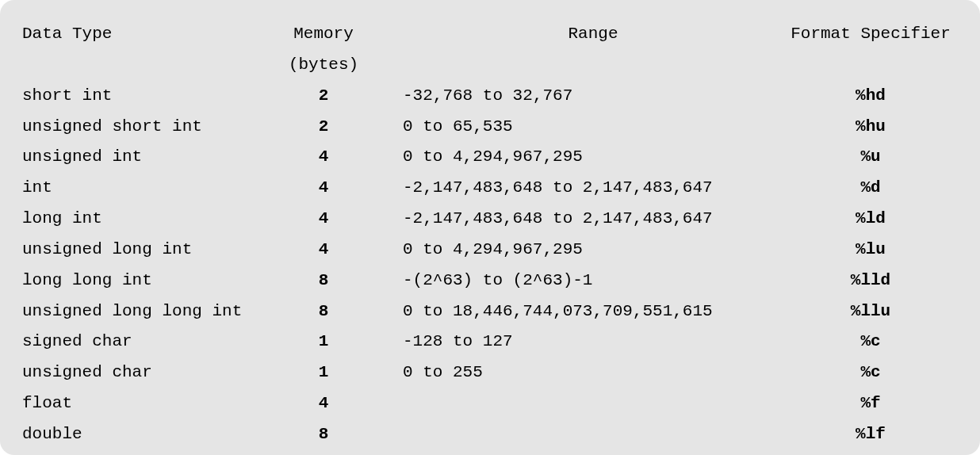 This screenshot has height=455, width=980. I want to click on table-row: long long int 8 -(2^63) to (2^63)-1 %lld, so click(490, 281).